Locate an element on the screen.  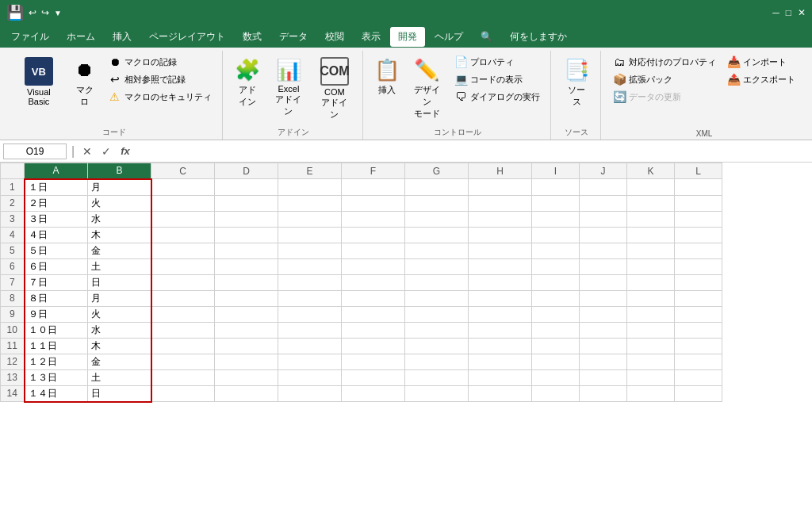
cell-h12 is located at coordinates (500, 362).